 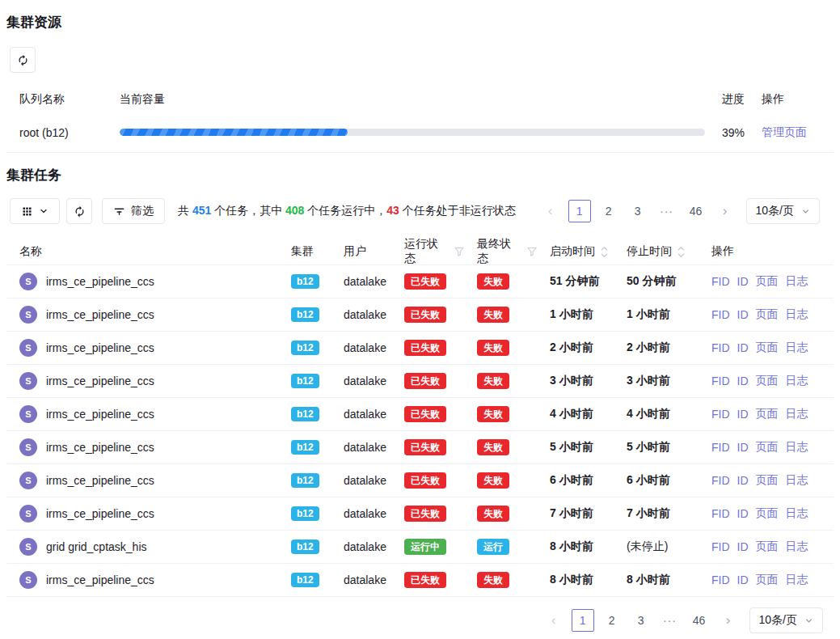 I want to click on layout-dropdown-button, so click(x=35, y=211).